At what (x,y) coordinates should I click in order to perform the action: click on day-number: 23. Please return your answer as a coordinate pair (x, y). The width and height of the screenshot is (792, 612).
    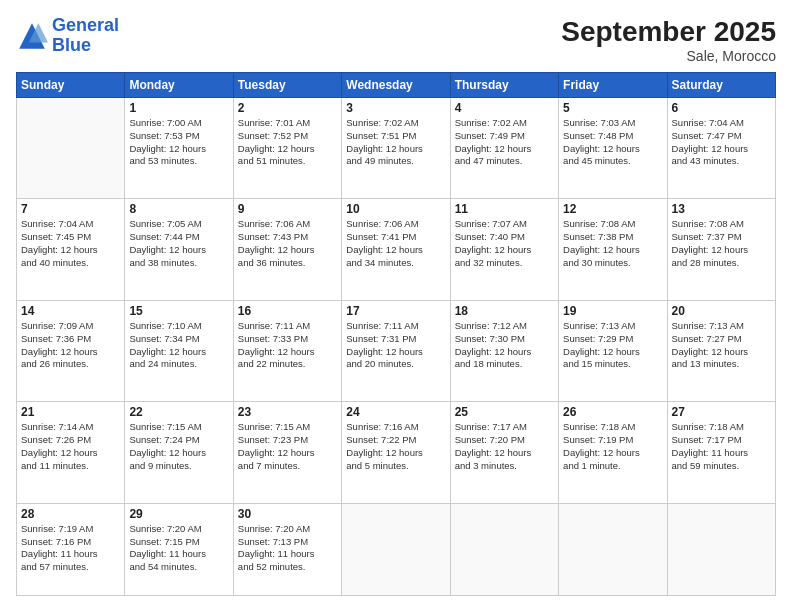
    Looking at the image, I should click on (288, 412).